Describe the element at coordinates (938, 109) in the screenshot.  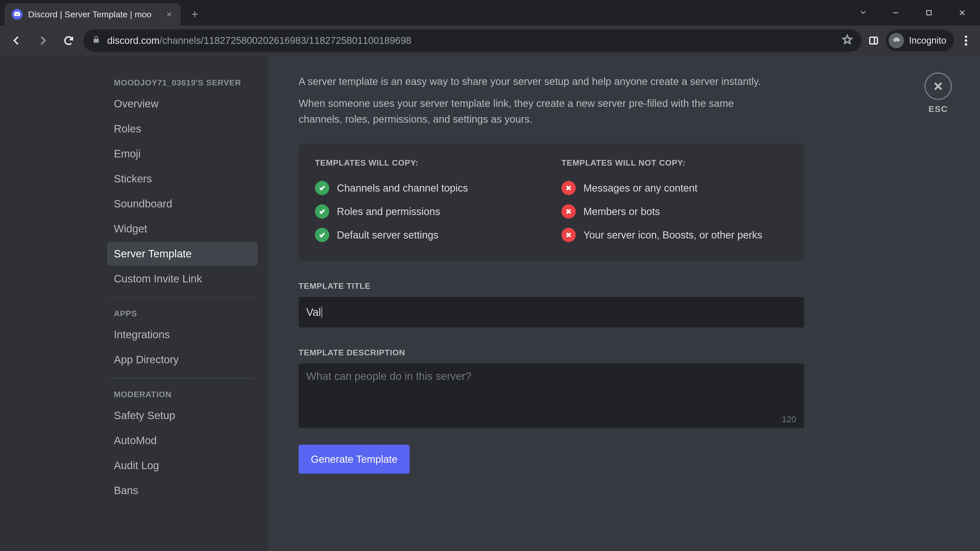
I see `esc-label: ESC` at that location.